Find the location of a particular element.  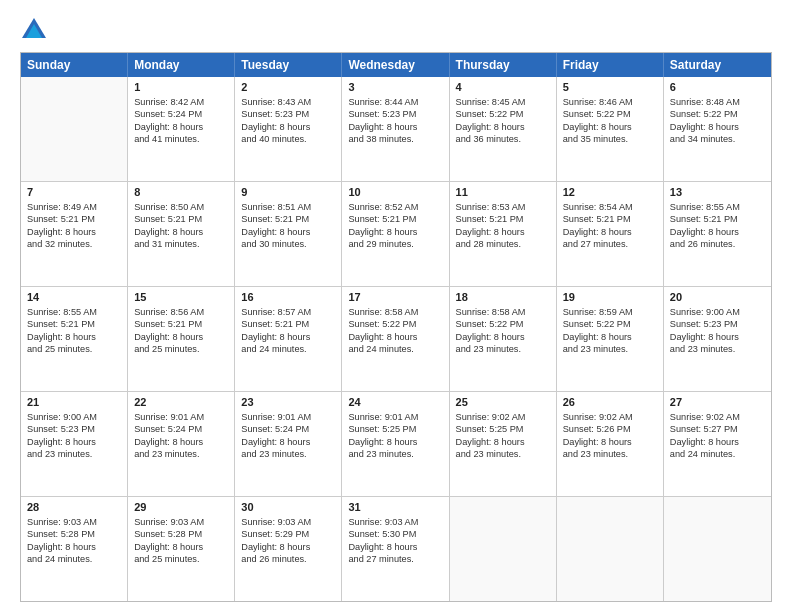

day-number: 19 is located at coordinates (610, 297).